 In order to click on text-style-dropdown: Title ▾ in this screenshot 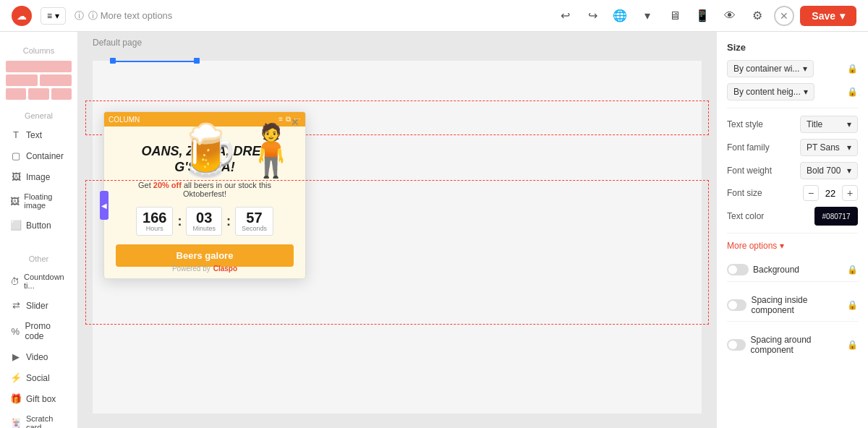, I will do `click(829, 124)`.